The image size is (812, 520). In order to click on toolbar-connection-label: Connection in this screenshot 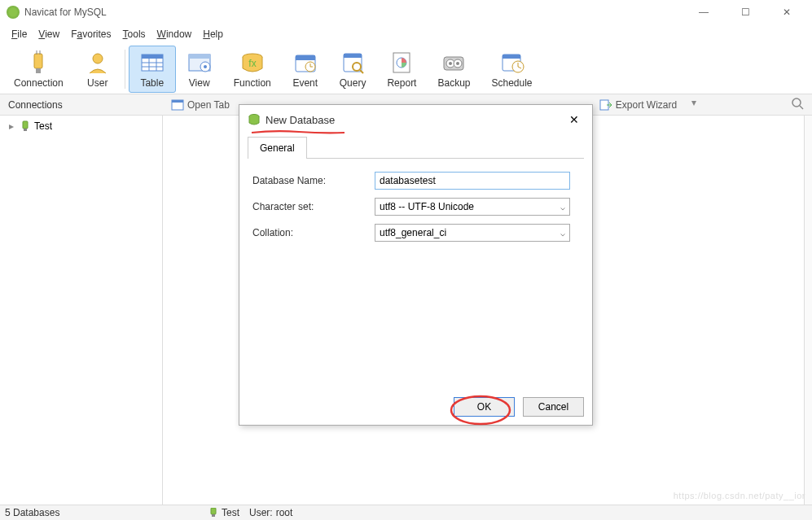, I will do `click(39, 83)`.